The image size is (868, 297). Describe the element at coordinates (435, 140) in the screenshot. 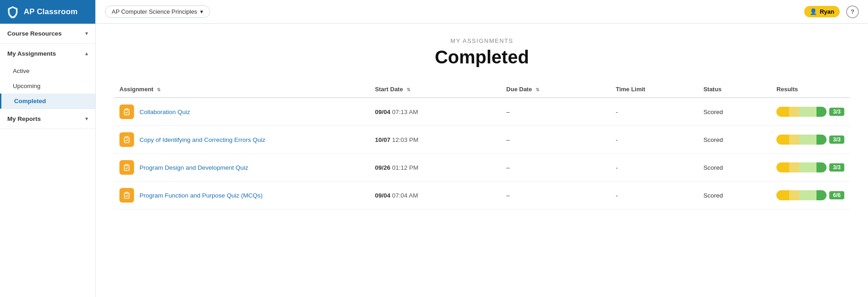

I see `start-date-cell: 10/07 12:03 PM` at that location.